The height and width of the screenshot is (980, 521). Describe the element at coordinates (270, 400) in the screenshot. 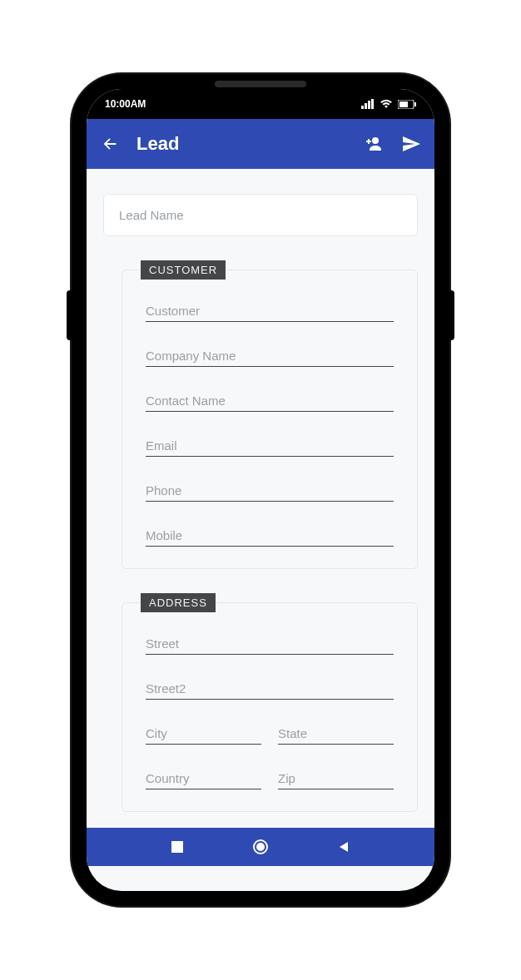

I see `contact-name-input` at that location.